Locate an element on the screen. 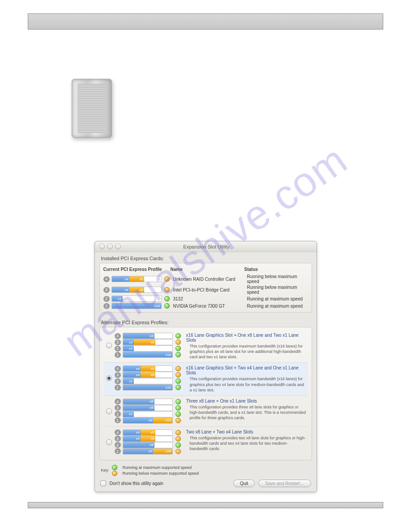 The width and height of the screenshot is (411, 532). slot-stack: 4x83x82x11x8x16 is located at coordinates (150, 411).